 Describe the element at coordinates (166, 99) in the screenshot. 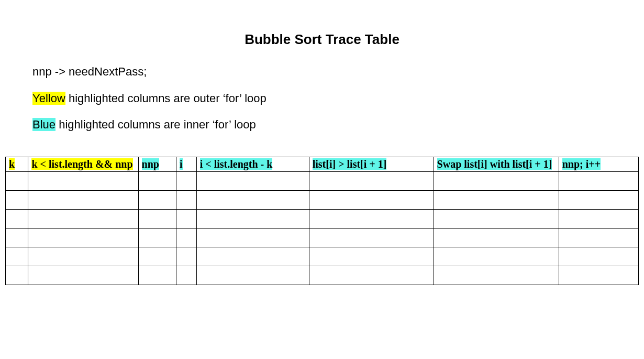

I see `note-yellow-rest: highlighted columns are outer ‘for’ loop` at that location.